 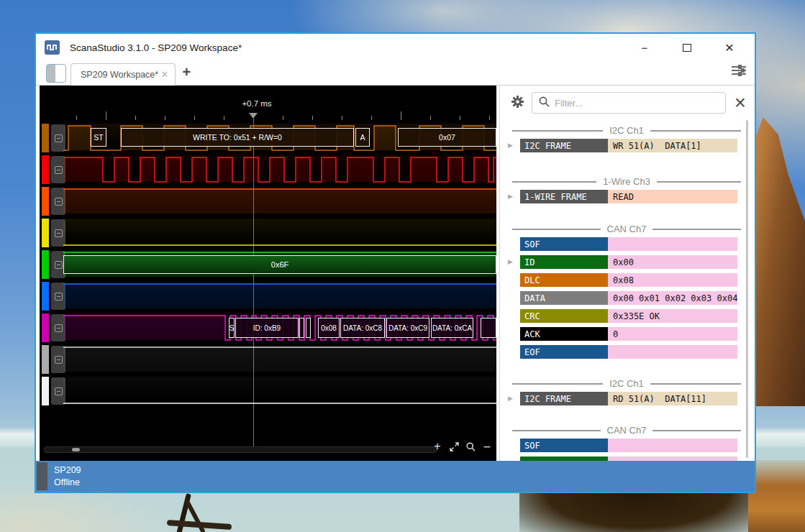 What do you see at coordinates (240, 450) in the screenshot?
I see `waveform-hscrollbar` at bounding box center [240, 450].